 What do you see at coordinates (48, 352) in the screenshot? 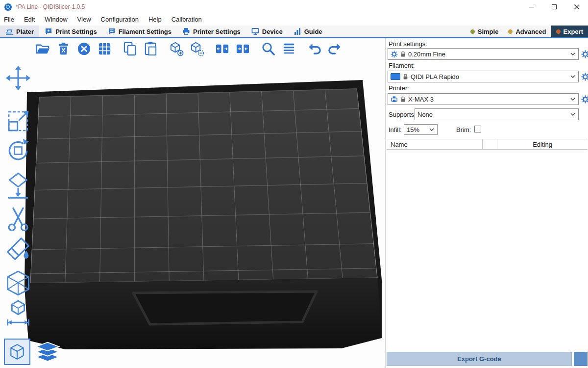
I see `preview-layers-view-button` at bounding box center [48, 352].